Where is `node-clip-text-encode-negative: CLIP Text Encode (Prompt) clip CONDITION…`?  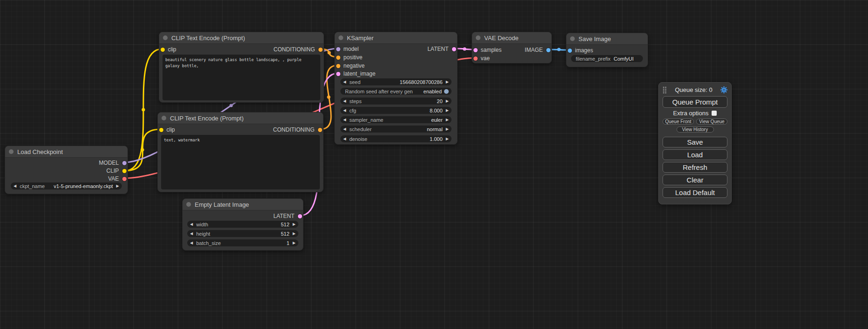
node-clip-text-encode-negative: CLIP Text Encode (Prompt) clip CONDITION… is located at coordinates (240, 152).